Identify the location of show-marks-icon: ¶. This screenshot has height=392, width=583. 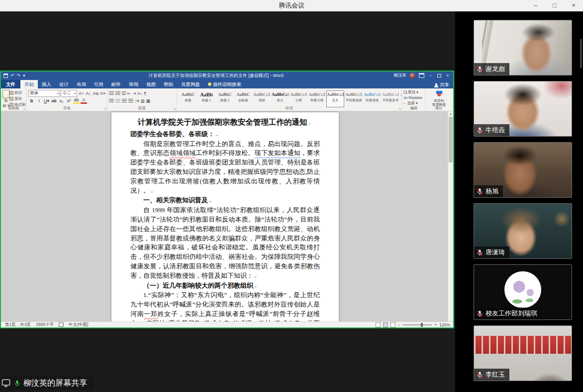
(145, 93).